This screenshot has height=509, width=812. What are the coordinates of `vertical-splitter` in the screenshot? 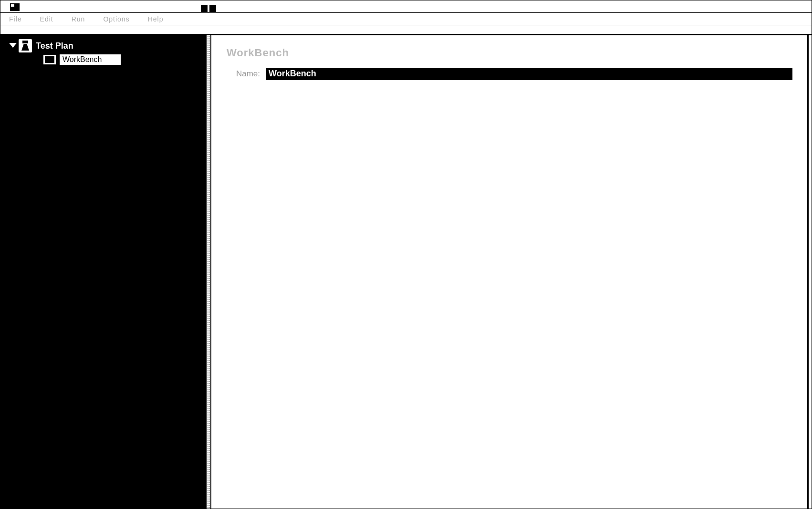 It's located at (208, 272).